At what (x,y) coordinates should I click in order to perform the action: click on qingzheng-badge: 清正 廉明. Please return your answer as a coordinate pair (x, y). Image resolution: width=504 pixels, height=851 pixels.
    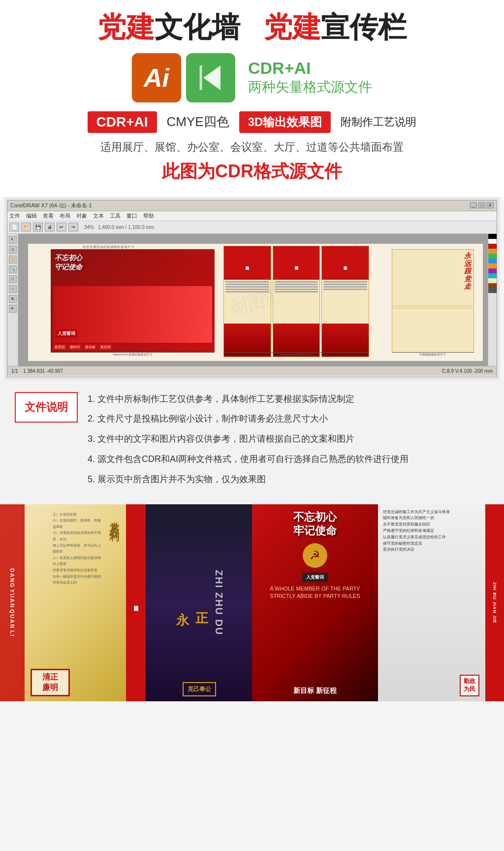
    Looking at the image, I should click on (50, 683).